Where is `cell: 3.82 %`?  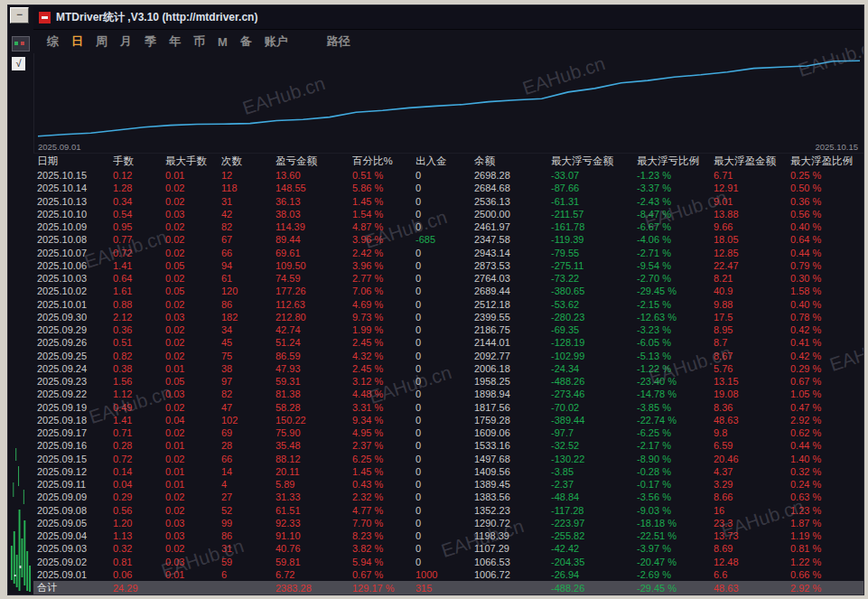
cell: 3.82 % is located at coordinates (384, 548).